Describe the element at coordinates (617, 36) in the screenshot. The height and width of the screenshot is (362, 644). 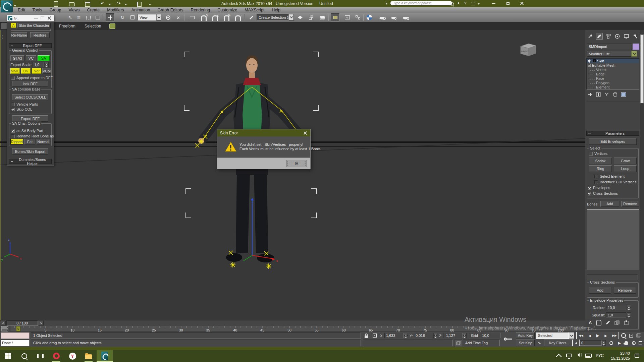
I see `tab-motion-icon` at that location.